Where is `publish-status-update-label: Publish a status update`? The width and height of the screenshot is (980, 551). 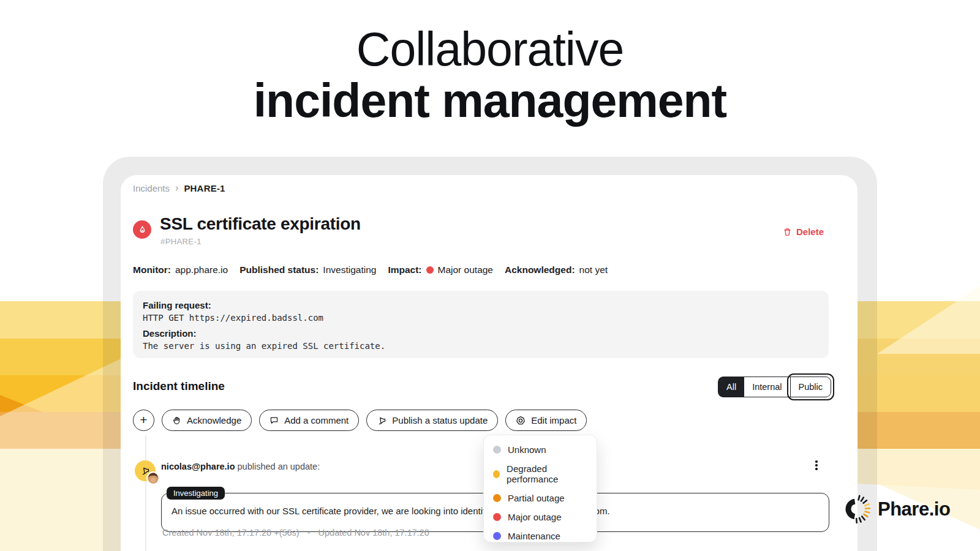
publish-status-update-label: Publish a status update is located at coordinates (440, 420).